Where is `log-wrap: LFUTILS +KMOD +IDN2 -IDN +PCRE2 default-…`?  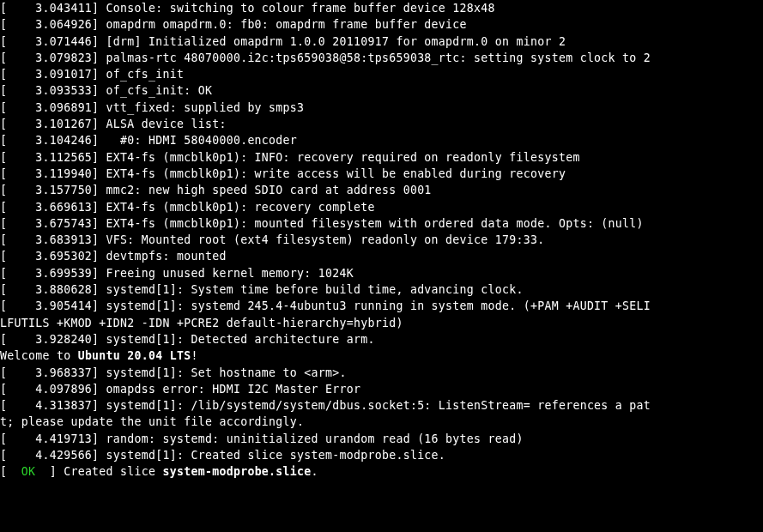 log-wrap: LFUTILS +KMOD +IDN2 -IDN +PCRE2 default-… is located at coordinates (381, 323).